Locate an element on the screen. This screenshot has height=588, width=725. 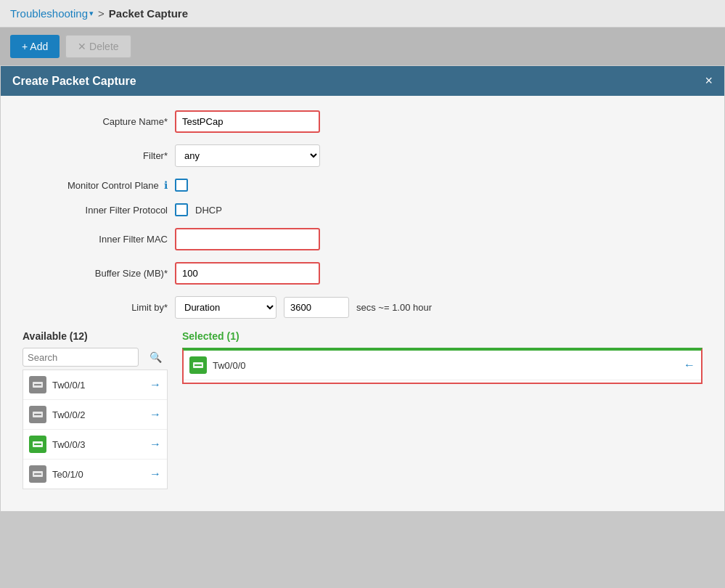
item-name: Tw0/0/1 is located at coordinates (69, 385).